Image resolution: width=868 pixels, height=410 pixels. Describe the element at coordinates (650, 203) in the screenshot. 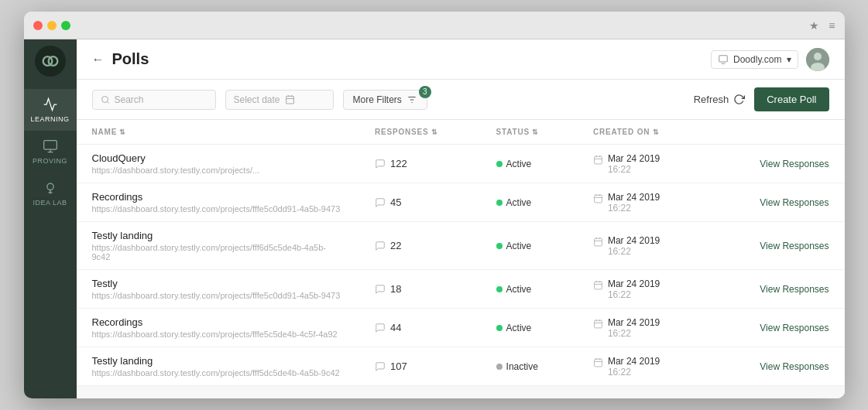

I see `created-on-1: Mar 24 2019 16:22` at that location.